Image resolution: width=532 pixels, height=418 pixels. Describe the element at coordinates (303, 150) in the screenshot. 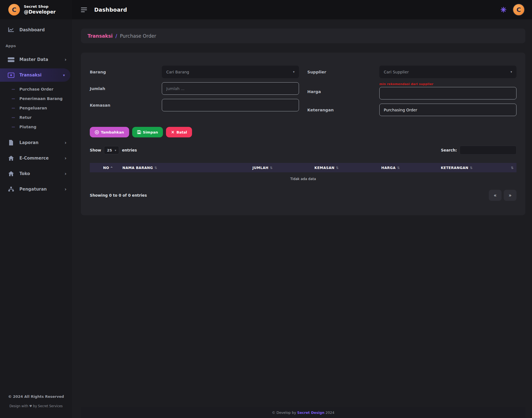

I see `table-controls: Show 25 ▾ entries Search:` at that location.